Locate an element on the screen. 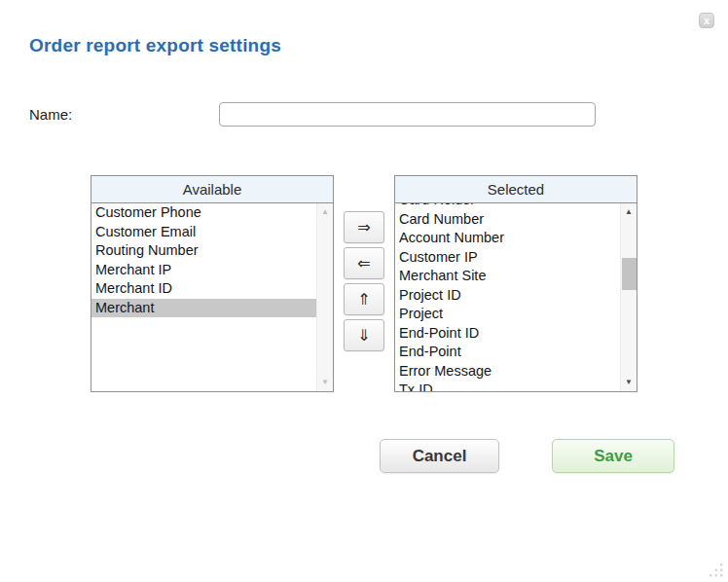 This screenshot has width=728, height=582. close-icon: x is located at coordinates (707, 20).